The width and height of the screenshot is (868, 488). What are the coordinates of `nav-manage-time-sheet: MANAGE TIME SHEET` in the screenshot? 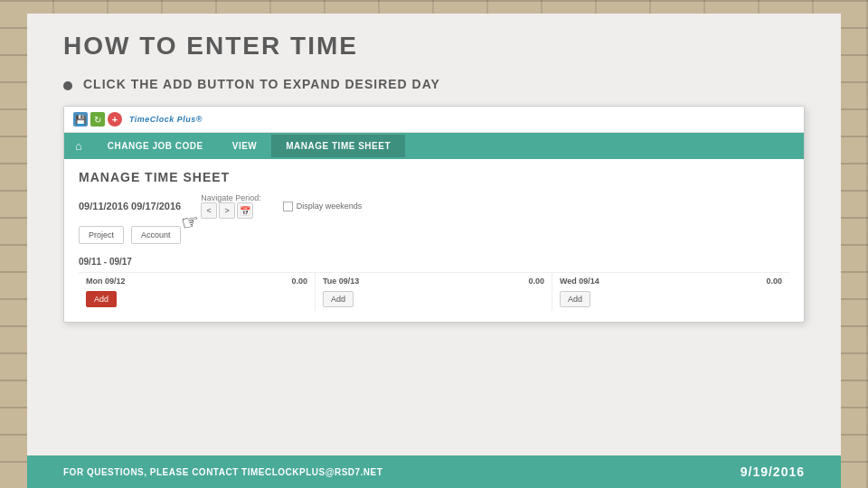 It's located at (338, 146).